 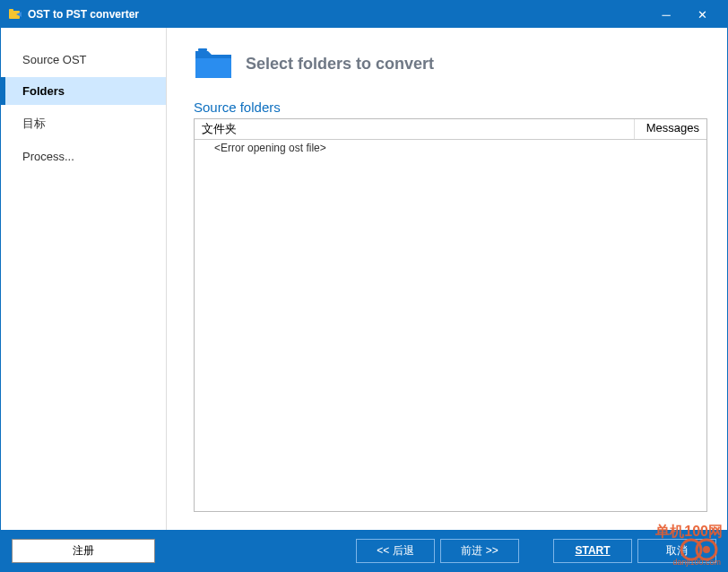 I want to click on table-header: 文件夹 Messages, so click(x=450, y=129).